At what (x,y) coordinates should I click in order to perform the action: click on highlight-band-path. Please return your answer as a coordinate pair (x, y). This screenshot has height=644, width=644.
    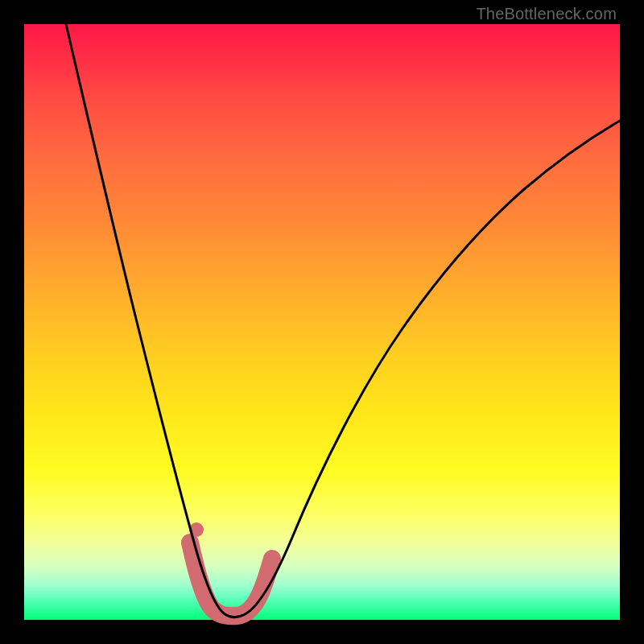
    Looking at the image, I should click on (231, 580).